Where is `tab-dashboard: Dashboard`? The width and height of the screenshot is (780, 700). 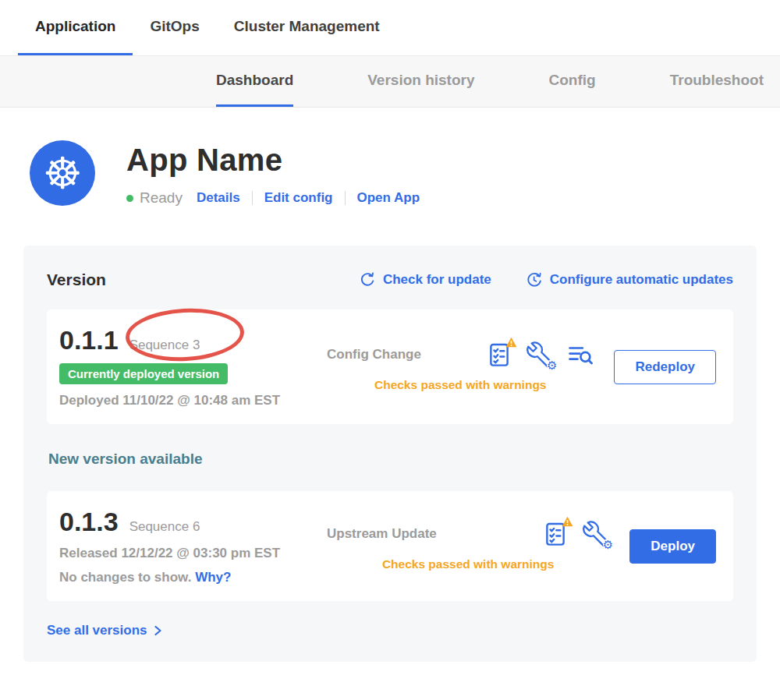 tab-dashboard: Dashboard is located at coordinates (254, 81).